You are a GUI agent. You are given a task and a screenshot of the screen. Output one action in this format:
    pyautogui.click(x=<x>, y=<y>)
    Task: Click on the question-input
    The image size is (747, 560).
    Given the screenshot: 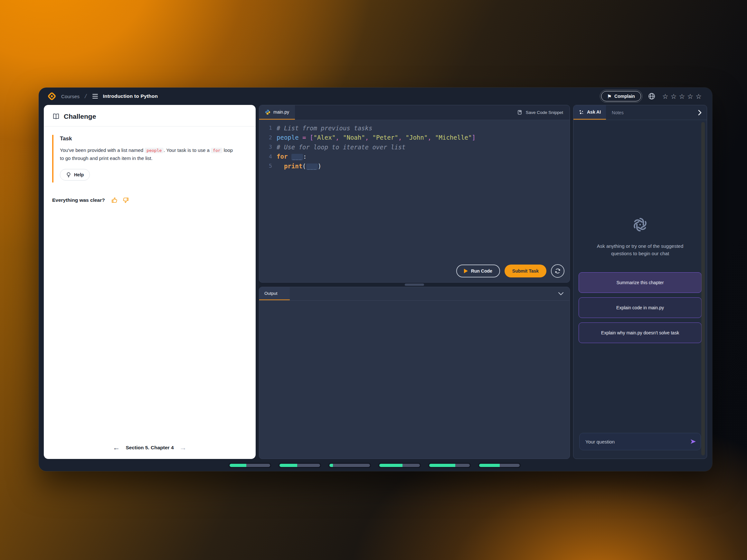 What is the action you would take?
    pyautogui.click(x=640, y=442)
    